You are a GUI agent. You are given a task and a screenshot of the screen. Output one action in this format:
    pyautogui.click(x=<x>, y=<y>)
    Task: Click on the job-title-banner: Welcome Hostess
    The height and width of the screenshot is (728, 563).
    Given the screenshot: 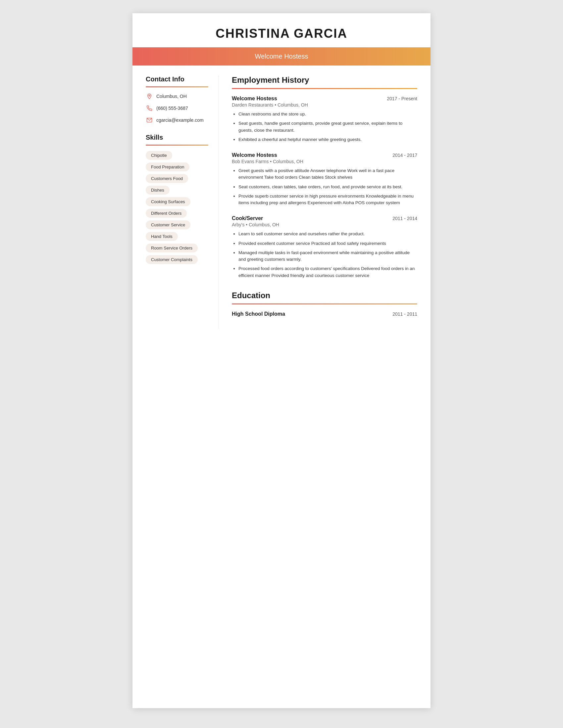 What is the action you would take?
    pyautogui.click(x=282, y=57)
    